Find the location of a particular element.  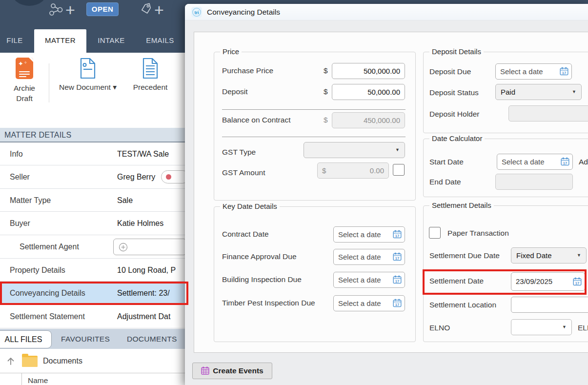

divider is located at coordinates (314, 109).